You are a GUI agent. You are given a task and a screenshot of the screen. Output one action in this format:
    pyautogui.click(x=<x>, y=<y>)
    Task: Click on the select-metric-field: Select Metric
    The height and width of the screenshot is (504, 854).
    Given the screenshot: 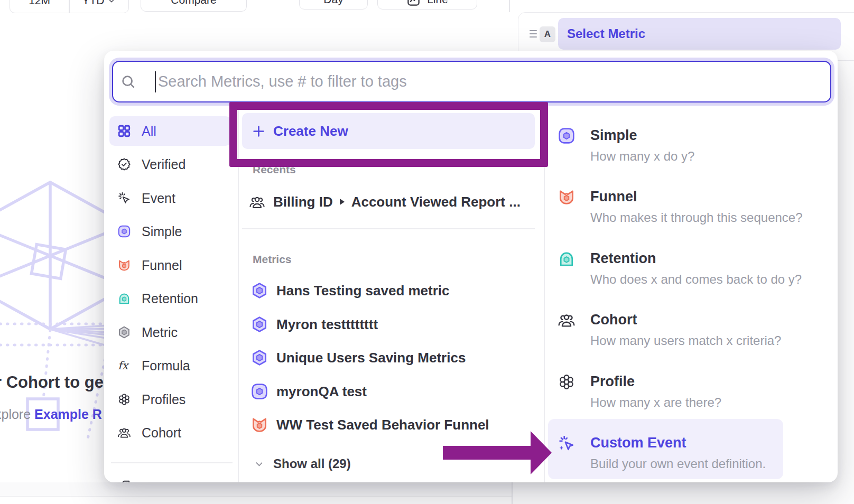 What is the action you would take?
    pyautogui.click(x=700, y=34)
    